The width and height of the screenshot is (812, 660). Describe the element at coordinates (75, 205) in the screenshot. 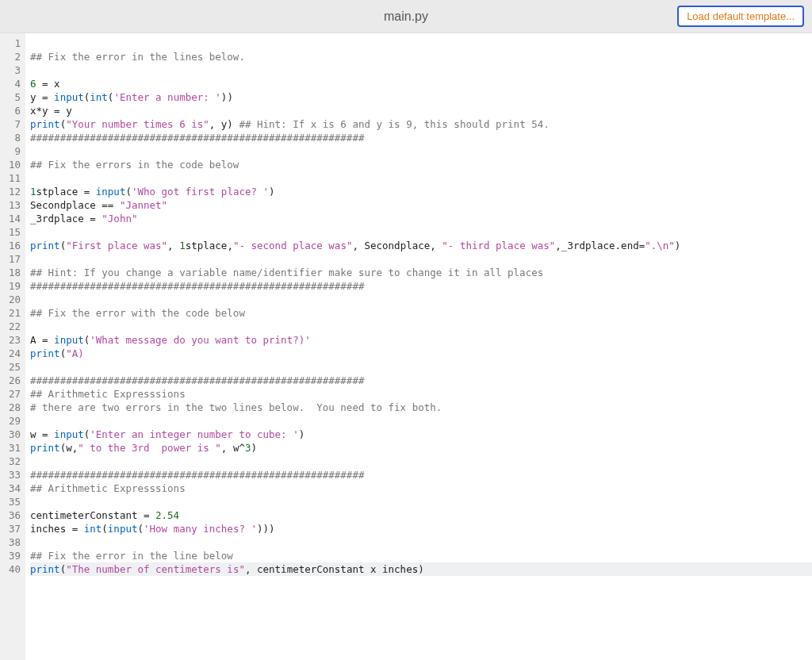

I see `code-token: Secondplace ==` at that location.